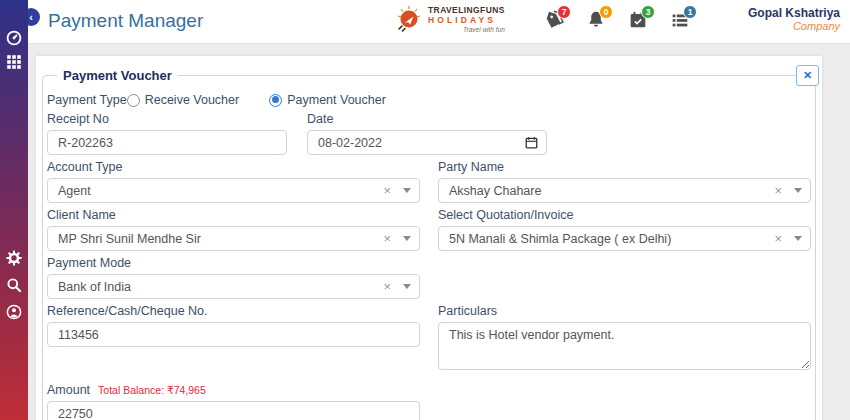  I want to click on app-header: ‹ Payment Manager TRAVELINGFUNS HOLIDAYS…, so click(439, 22).